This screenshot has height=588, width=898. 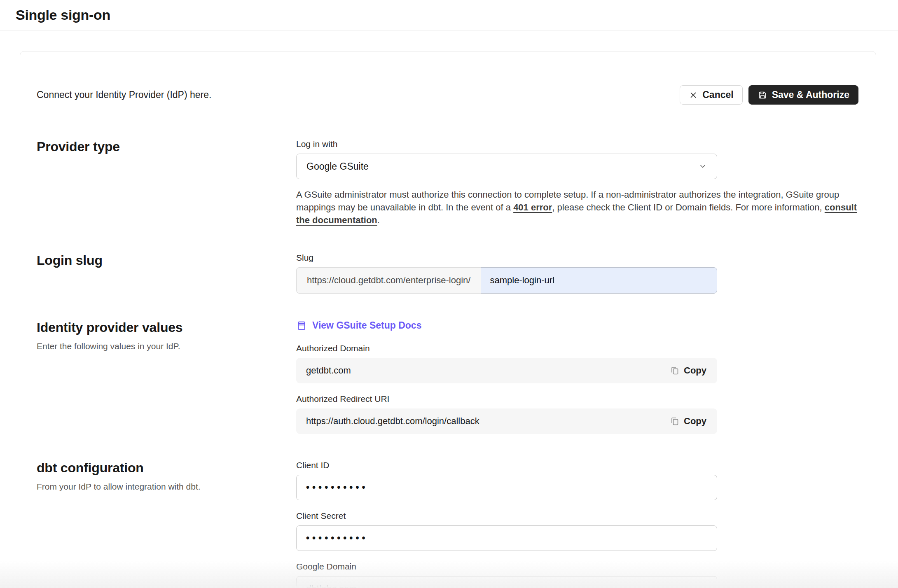 What do you see at coordinates (329, 371) in the screenshot?
I see `authorized-domain-value: getdbt.com` at bounding box center [329, 371].